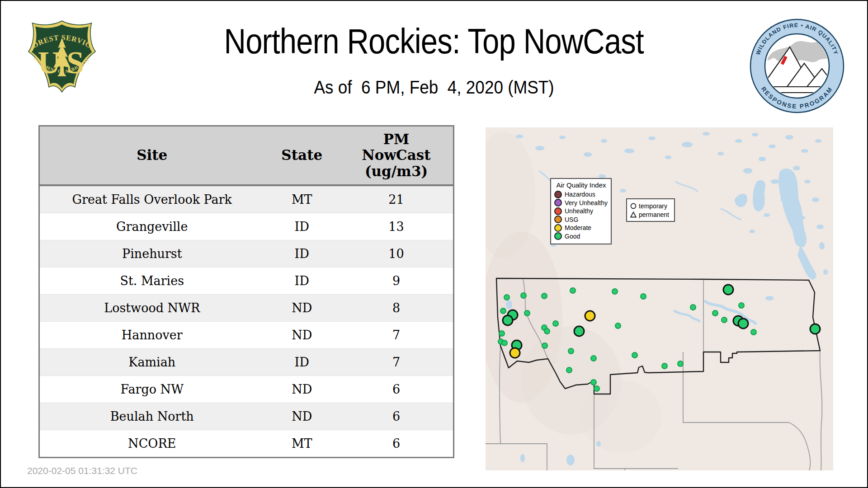 This screenshot has height=488, width=868. Describe the element at coordinates (152, 417) in the screenshot. I see `cell-site: Beulah North` at that location.